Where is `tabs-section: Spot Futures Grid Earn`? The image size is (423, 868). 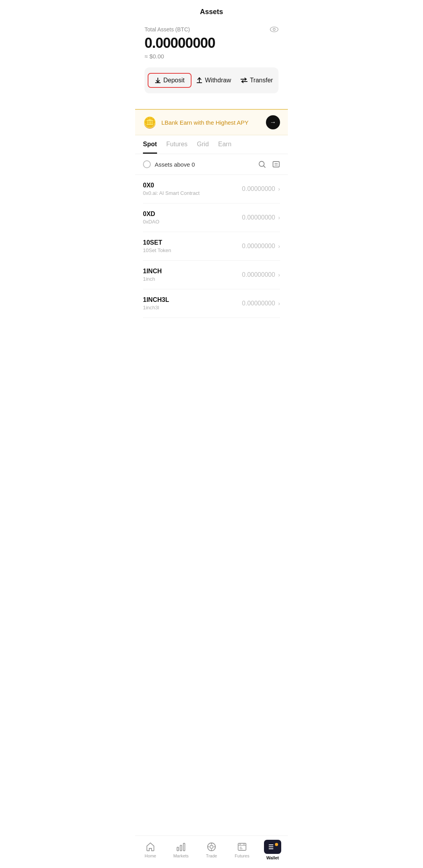
tabs-section: Spot Futures Grid Earn is located at coordinates (212, 145).